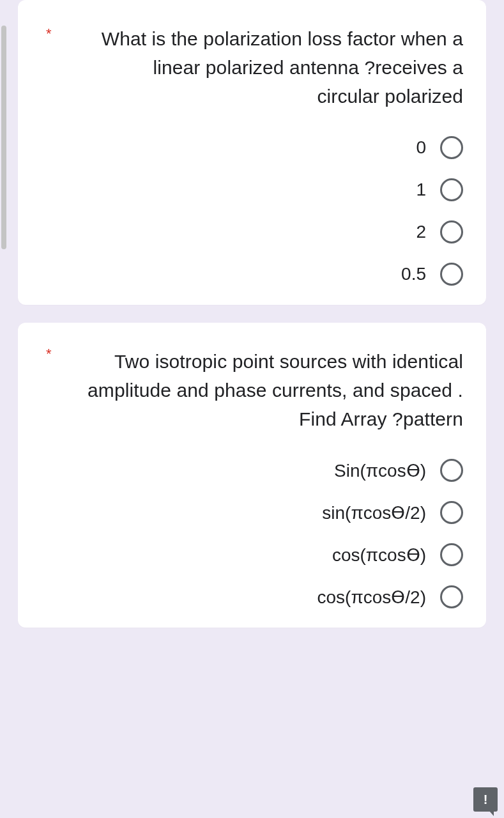  I want to click on option-row: 0.5, so click(432, 274).